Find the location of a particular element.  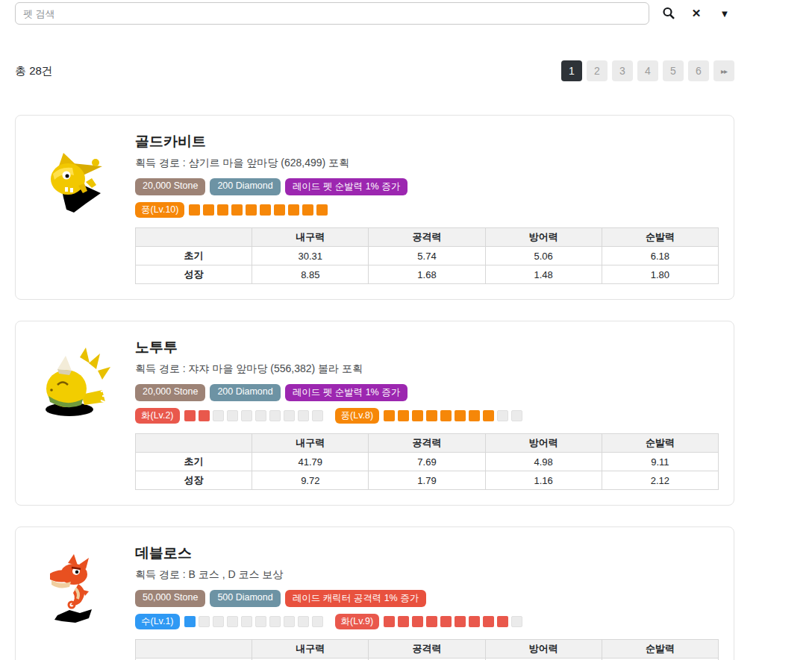

page-button-5: 5 is located at coordinates (673, 71).